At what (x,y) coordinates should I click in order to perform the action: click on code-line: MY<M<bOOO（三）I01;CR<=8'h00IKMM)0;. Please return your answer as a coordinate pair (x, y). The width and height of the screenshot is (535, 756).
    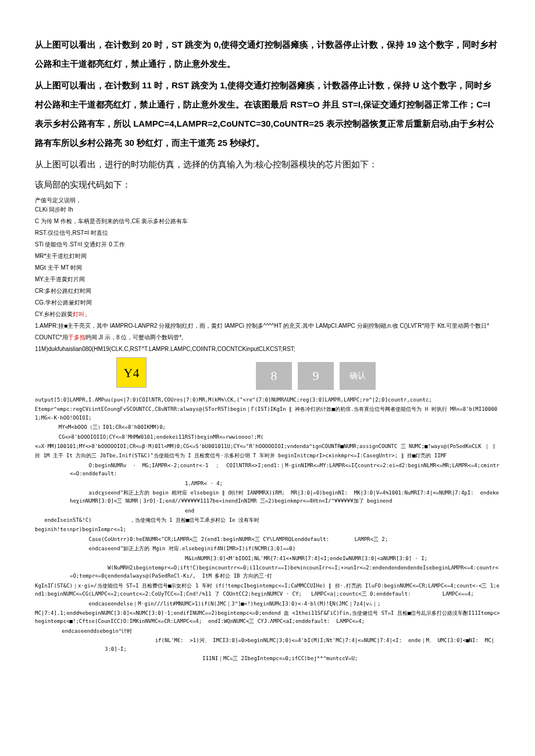
    Looking at the image, I should click on (276, 427).